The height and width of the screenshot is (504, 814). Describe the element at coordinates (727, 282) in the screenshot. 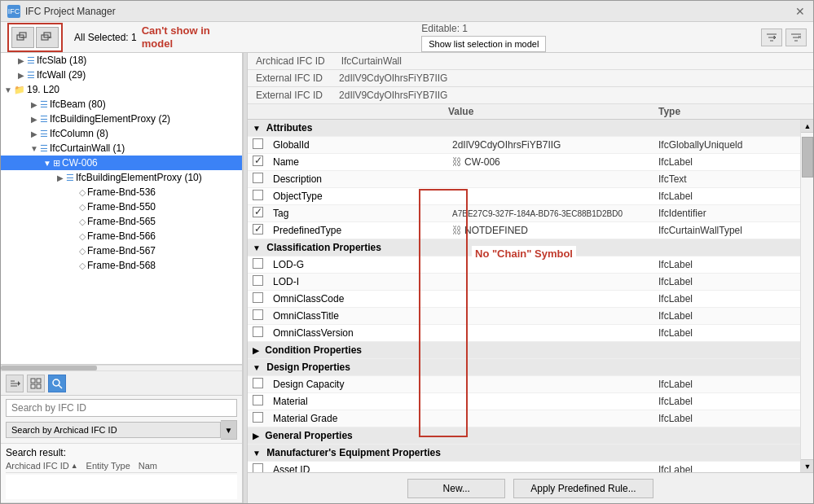

I see `type-lodi: IfcLabel` at that location.